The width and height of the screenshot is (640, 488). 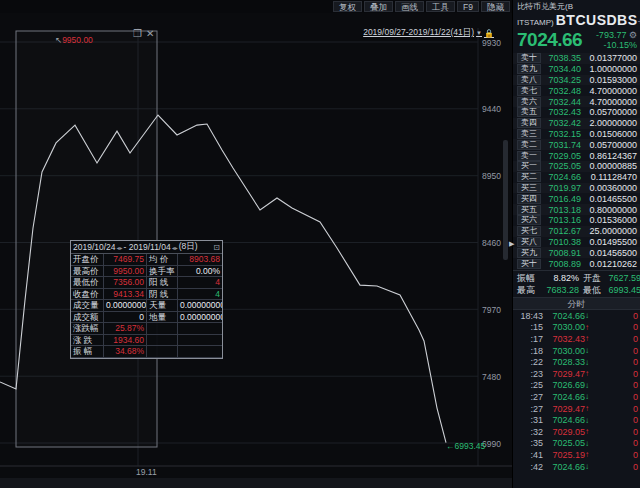 I want to click on book-volume: 0.01210262, so click(x=609, y=264).